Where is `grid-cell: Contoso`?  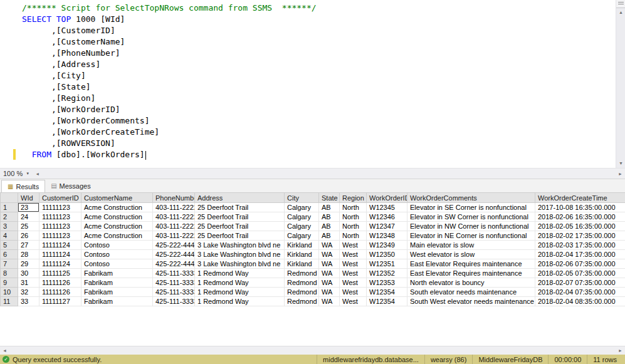 grid-cell: Contoso is located at coordinates (117, 264).